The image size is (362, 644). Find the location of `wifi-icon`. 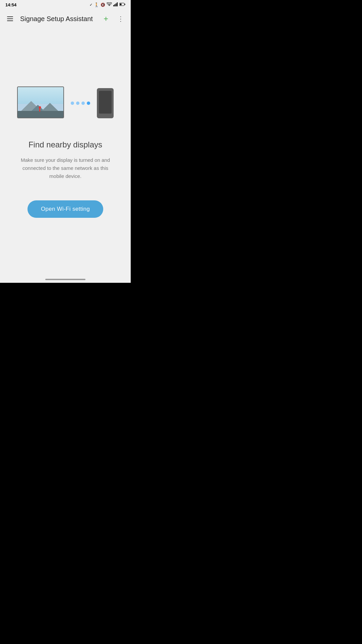

wifi-icon is located at coordinates (109, 5).